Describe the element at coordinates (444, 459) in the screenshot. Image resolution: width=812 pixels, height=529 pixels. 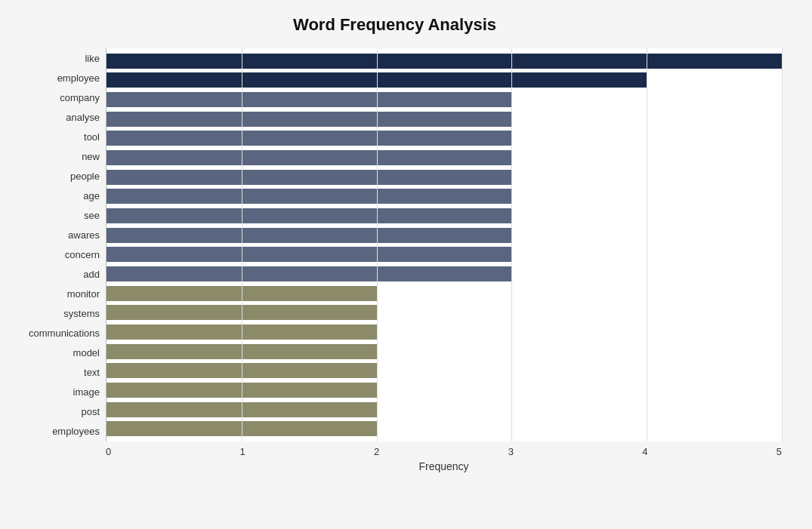
I see `x-axis: 012345 Frequency` at that location.